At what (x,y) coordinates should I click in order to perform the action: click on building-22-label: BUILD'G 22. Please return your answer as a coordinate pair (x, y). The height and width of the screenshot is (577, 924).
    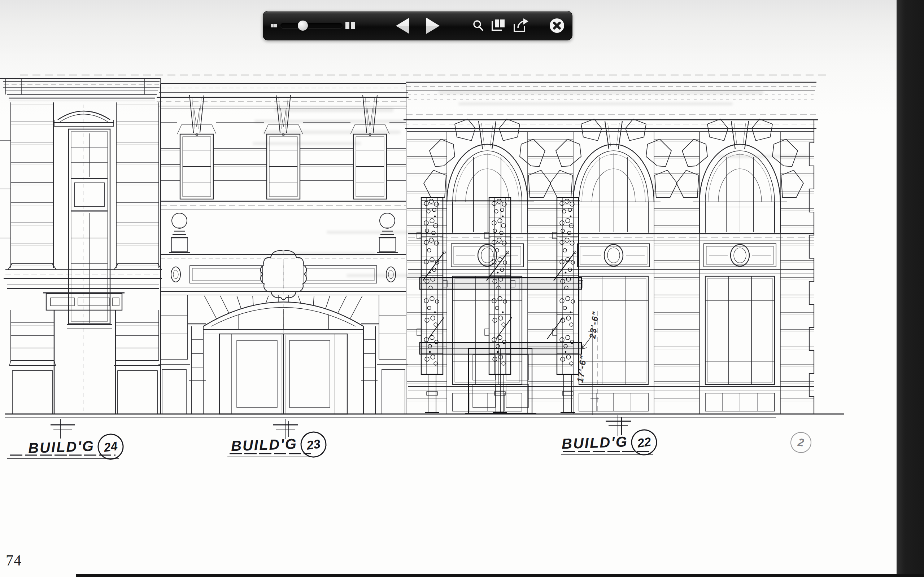
    Looking at the image, I should click on (609, 442).